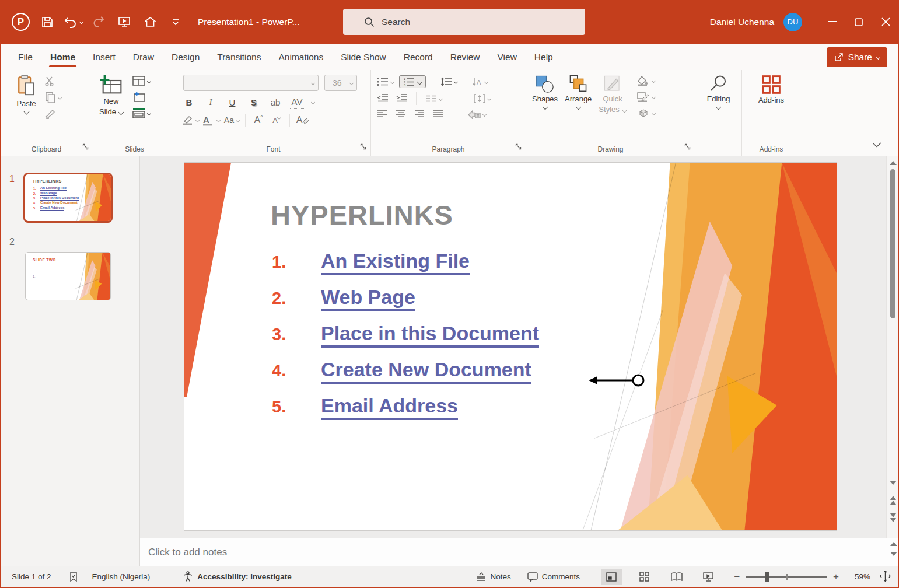 The width and height of the screenshot is (899, 588). Describe the element at coordinates (644, 577) in the screenshot. I see `slide-sorter-view-button` at that location.